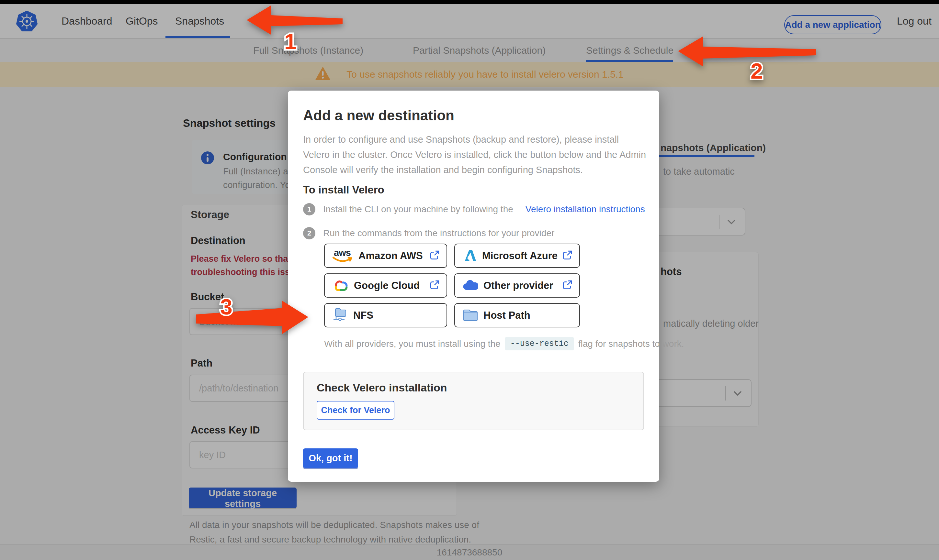  I want to click on provider-grid: aws Amazon AWS, so click(452, 286).